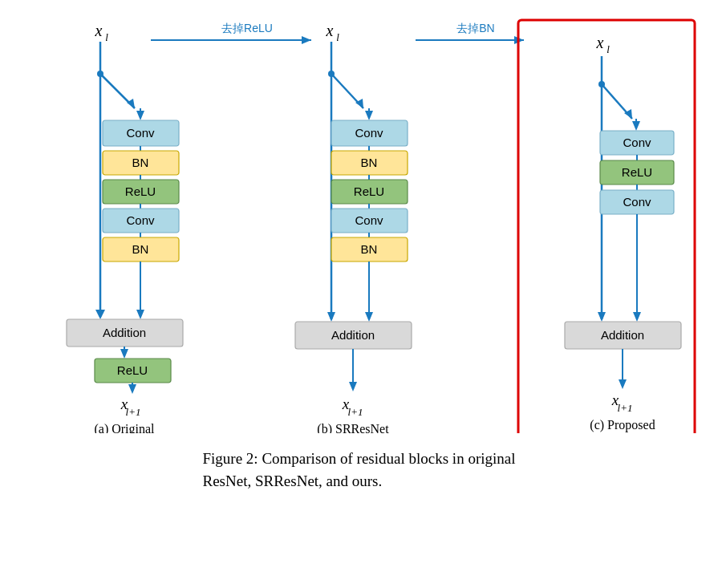  What do you see at coordinates (369, 133) in the screenshot?
I see `diagram-b-conv1-label: Conv` at bounding box center [369, 133].